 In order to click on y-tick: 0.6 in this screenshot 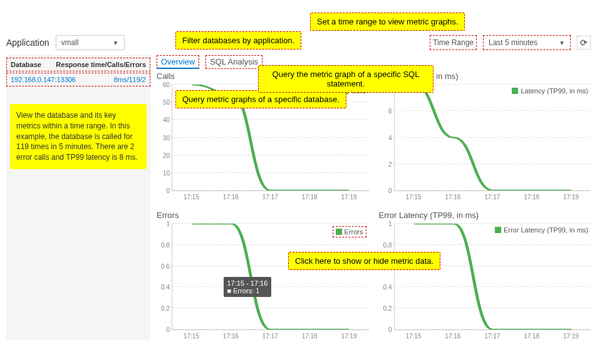, I will do `click(167, 266)`.